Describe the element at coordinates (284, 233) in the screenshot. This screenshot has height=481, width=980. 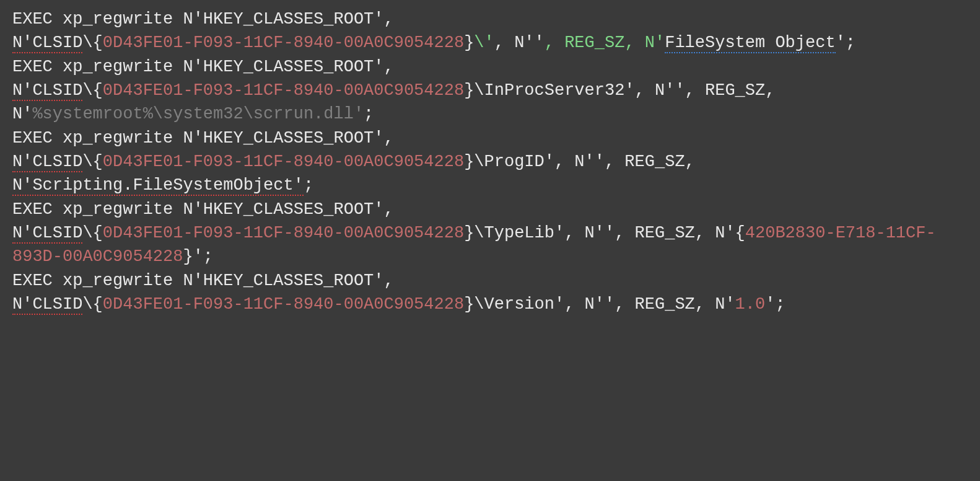
I see `stmt4-guid: 0D43FE01-F093-11CF-8940-00A0C9054228` at that location.